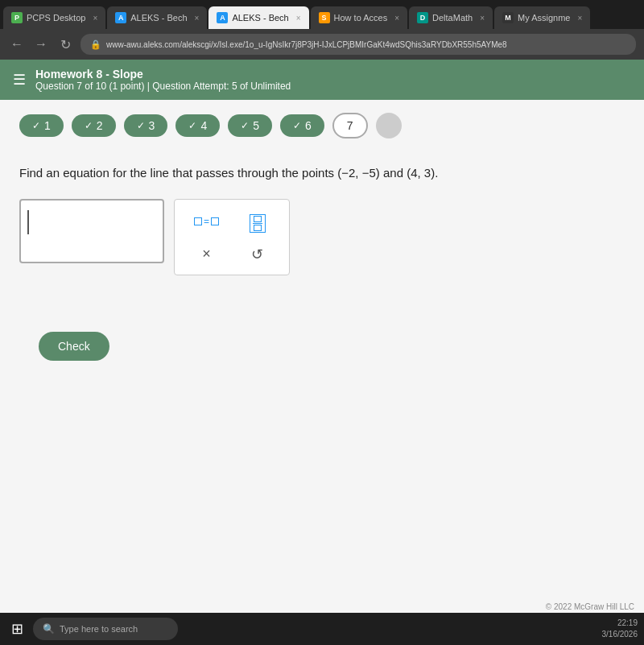 This screenshot has width=644, height=645. Describe the element at coordinates (245, 126) in the screenshot. I see `check-5: ✓` at that location.